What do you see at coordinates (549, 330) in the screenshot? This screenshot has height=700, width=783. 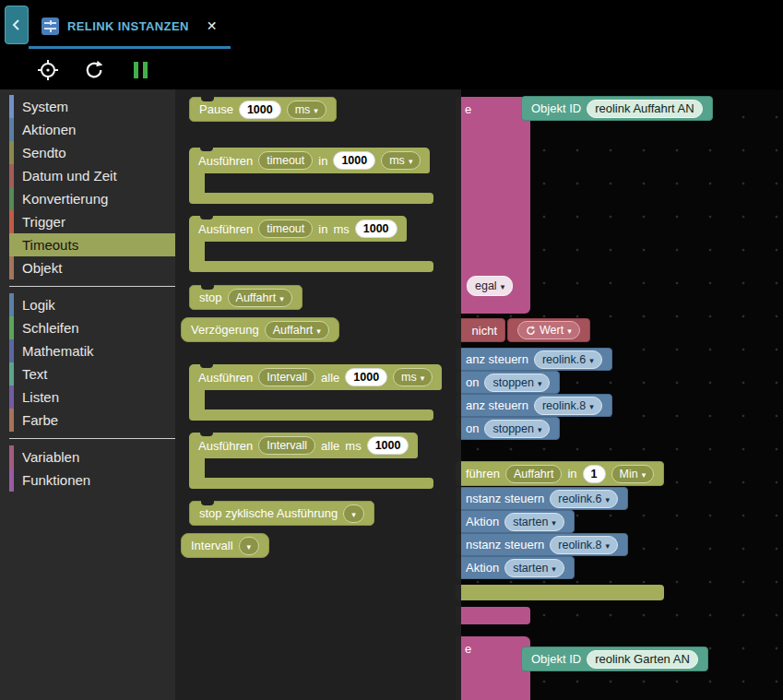 I see `block-value: Wert` at bounding box center [549, 330].